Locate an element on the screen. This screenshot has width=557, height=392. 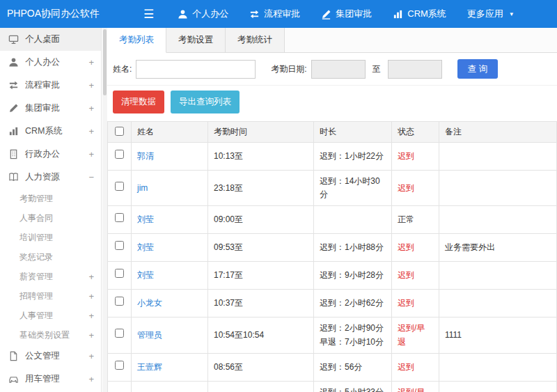
attendance-time: 10:13至 is located at coordinates (261, 157).